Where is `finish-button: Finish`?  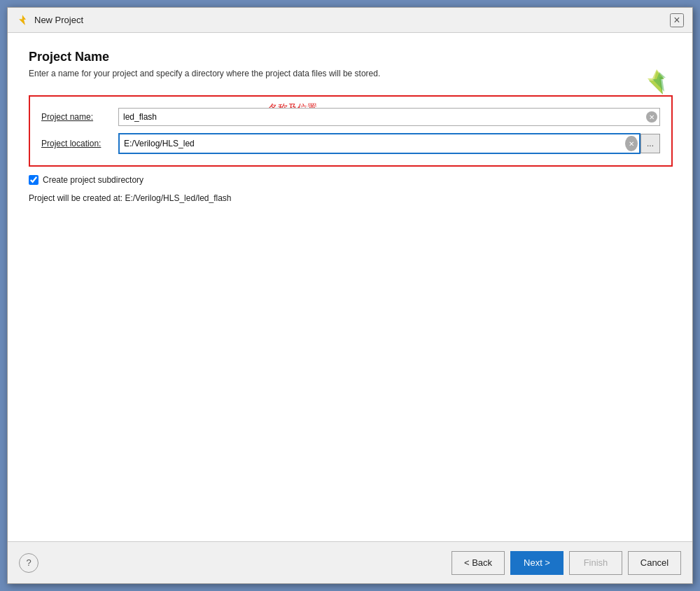
finish-button: Finish is located at coordinates (596, 563).